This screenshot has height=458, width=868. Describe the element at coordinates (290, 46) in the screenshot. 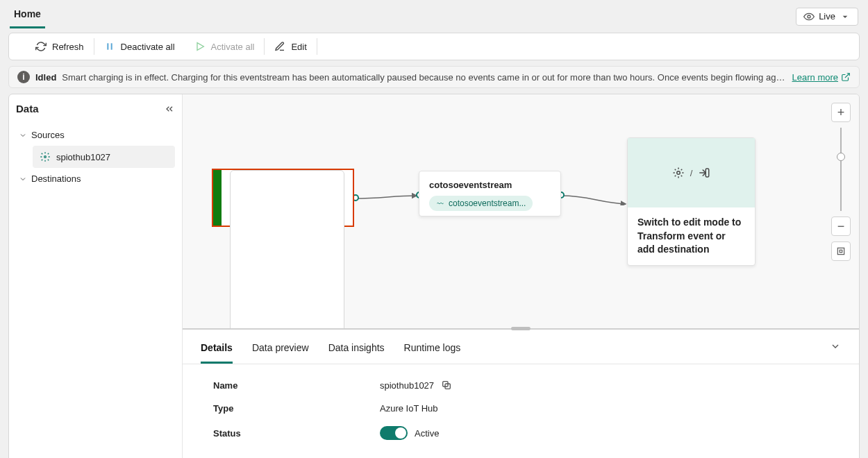

I see `edit-button: Edit` at that location.